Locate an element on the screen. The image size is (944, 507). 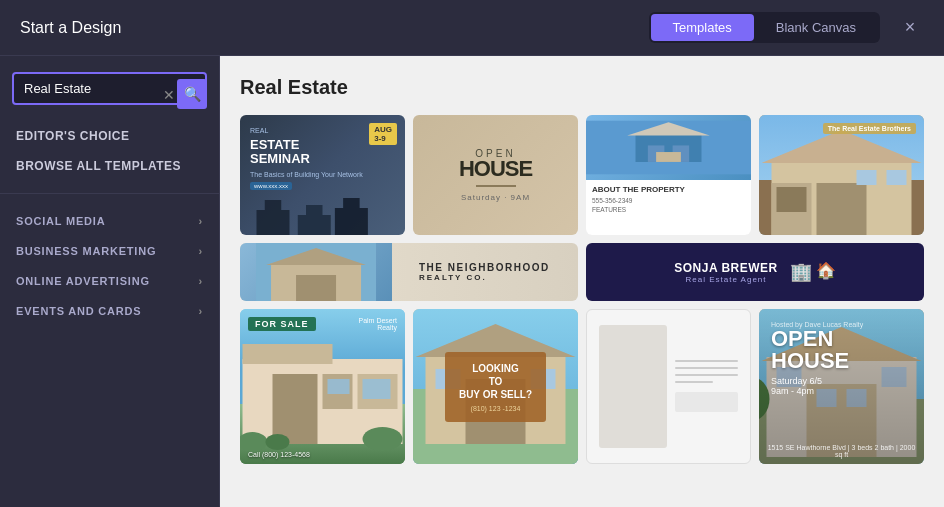
card-subtitle: The Basics of Building Your Network is located at coordinates (322, 174).